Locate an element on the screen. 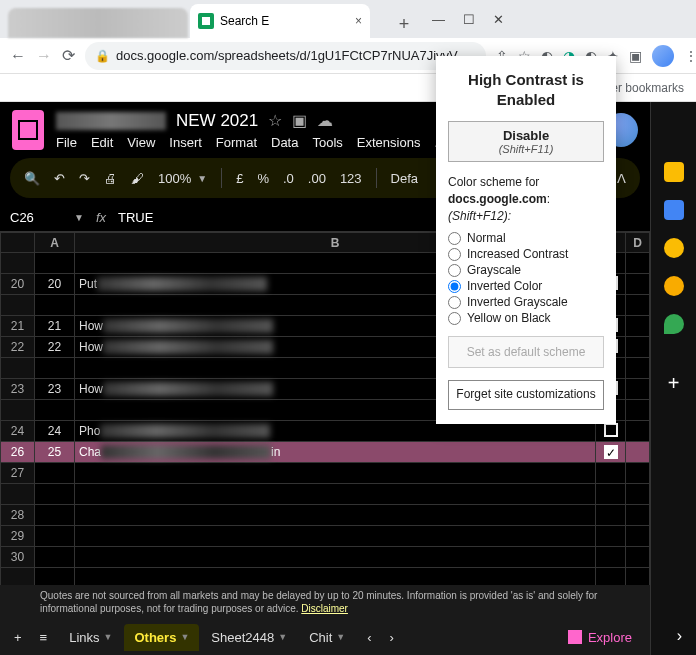  table-row: 27 is located at coordinates (326, 474).